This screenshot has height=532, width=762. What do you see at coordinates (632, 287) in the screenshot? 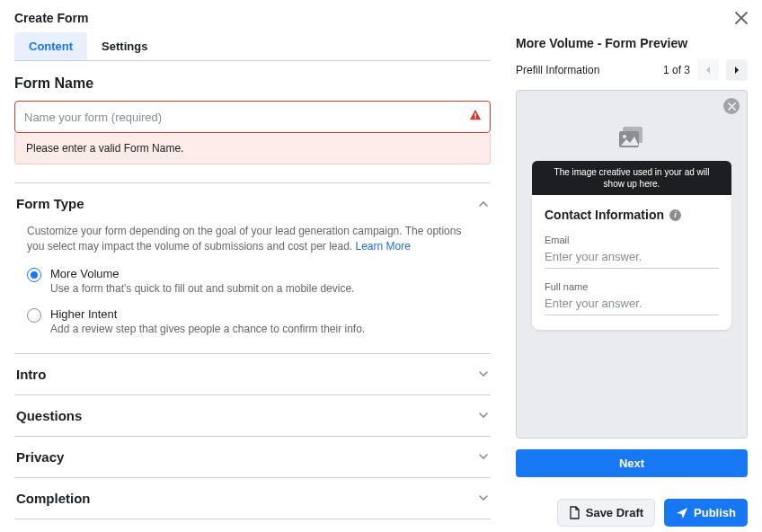
I see `preview-field-fullname-label: Full name` at bounding box center [632, 287].